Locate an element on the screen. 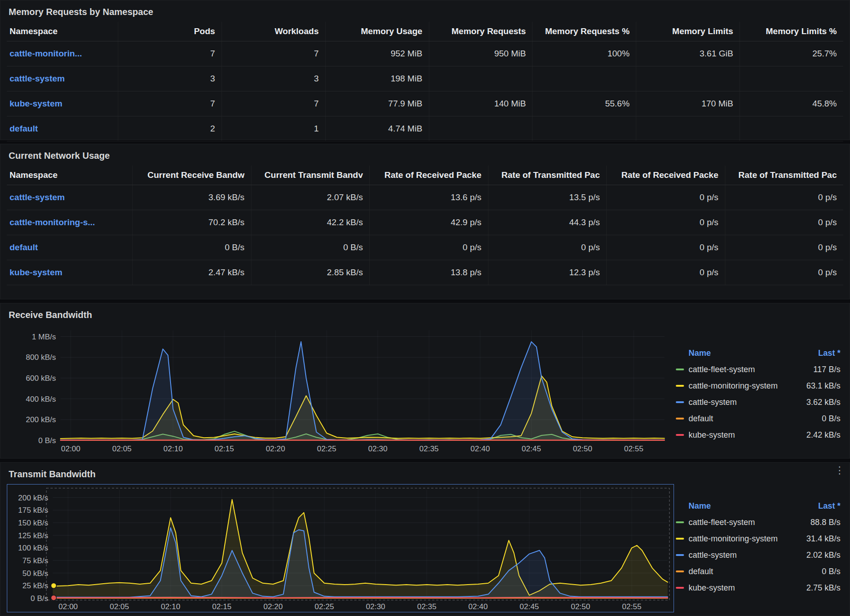 This screenshot has width=850, height=616. legend-series-value: 2.42 kB/s is located at coordinates (823, 435).